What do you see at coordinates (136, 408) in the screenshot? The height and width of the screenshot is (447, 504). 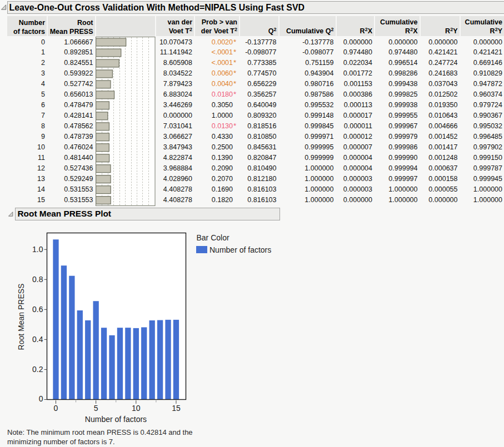 I see `svg-text: 10` at bounding box center [136, 408].